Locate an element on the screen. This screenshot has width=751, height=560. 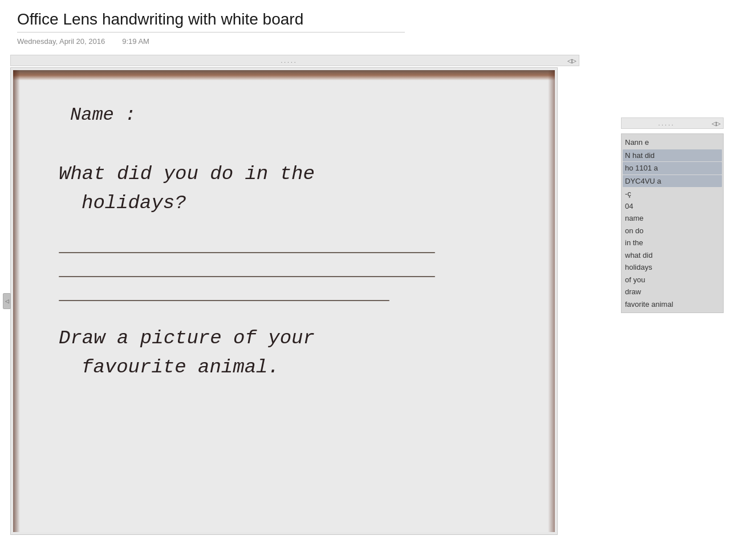
right-panel-item: holidays is located at coordinates (672, 267).